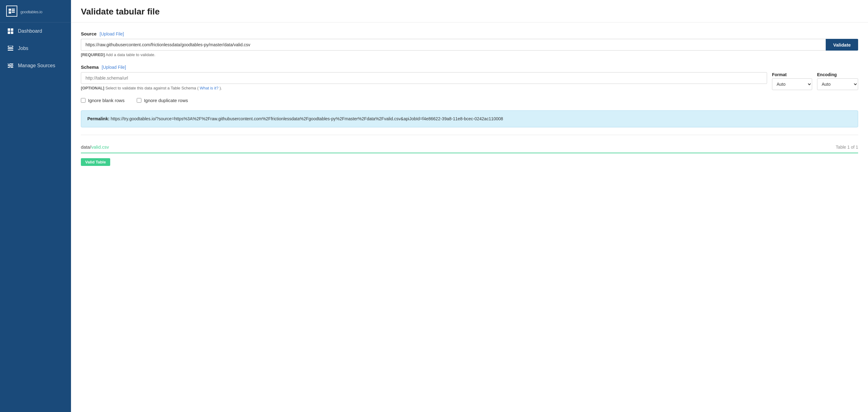  Describe the element at coordinates (470, 34) in the screenshot. I see `source-label: Source [Upload File]` at that location.